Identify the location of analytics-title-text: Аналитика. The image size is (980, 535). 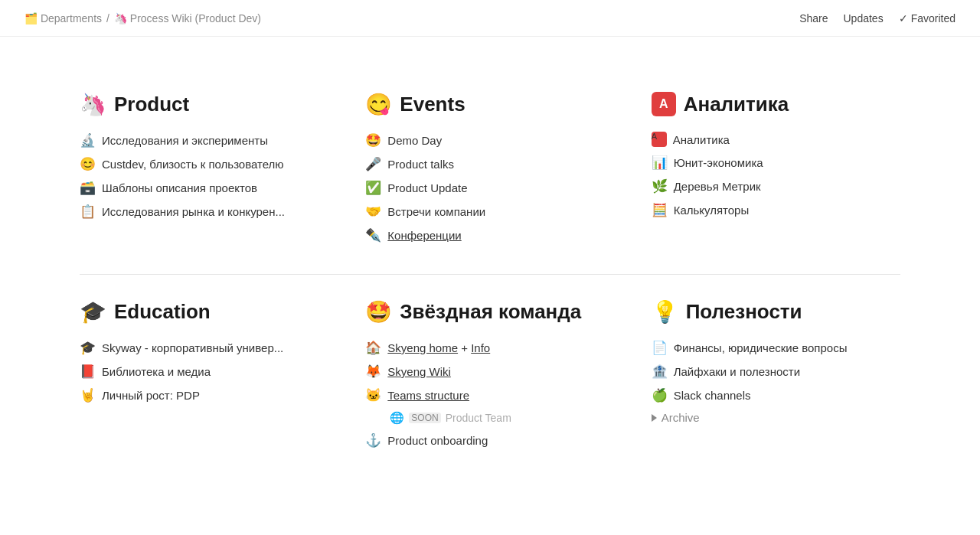
(737, 104).